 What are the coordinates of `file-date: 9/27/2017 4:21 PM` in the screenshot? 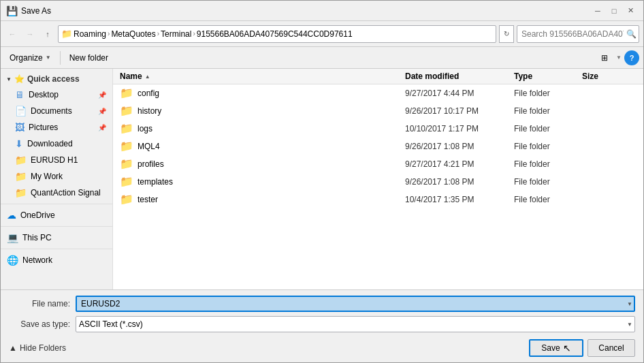 It's located at (460, 164).